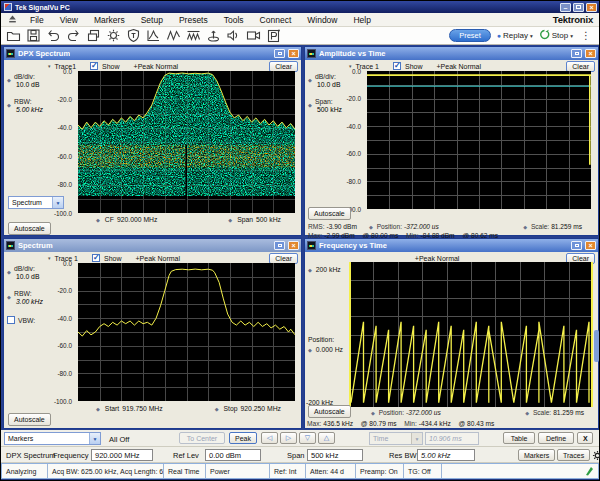 The width and height of the screenshot is (600, 481). What do you see at coordinates (335, 455) in the screenshot?
I see `span-field: 500 kHz` at bounding box center [335, 455].